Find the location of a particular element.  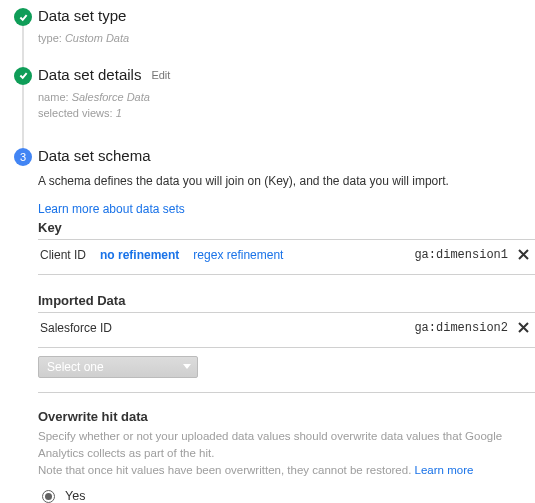

radio-label: Yes is located at coordinates (246, 496).